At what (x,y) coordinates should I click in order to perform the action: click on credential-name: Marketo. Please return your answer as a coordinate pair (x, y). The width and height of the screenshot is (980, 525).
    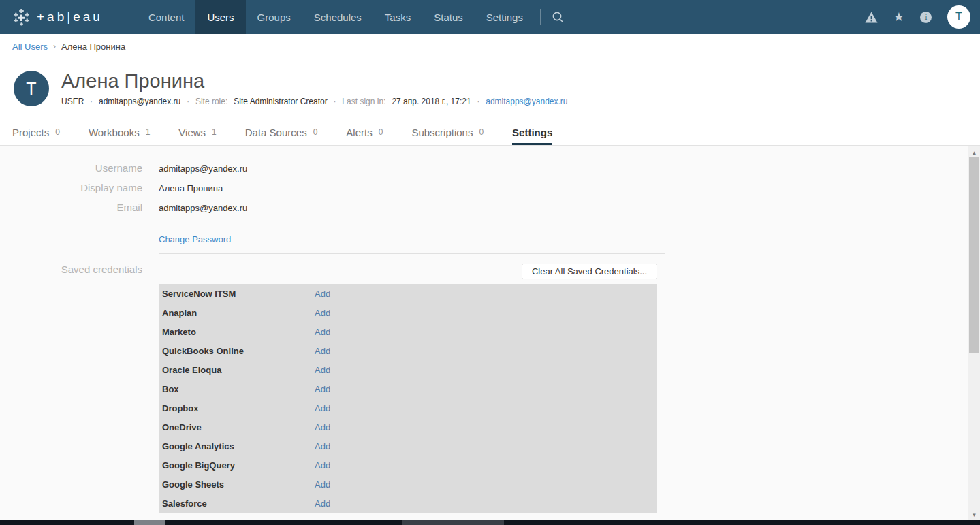
    Looking at the image, I should click on (238, 332).